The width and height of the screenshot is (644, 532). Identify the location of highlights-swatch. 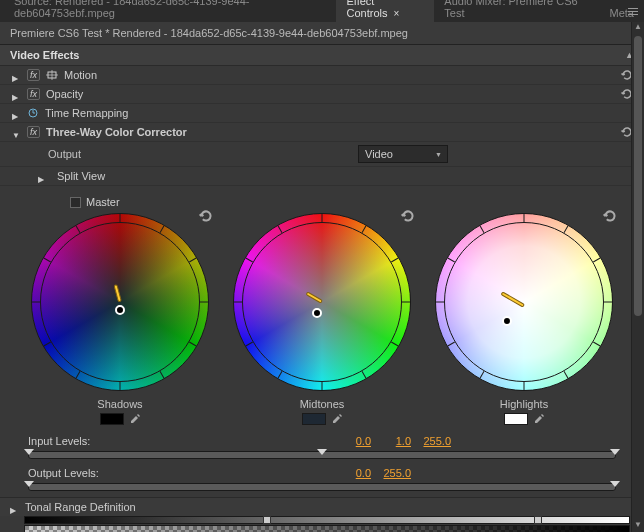
(516, 419).